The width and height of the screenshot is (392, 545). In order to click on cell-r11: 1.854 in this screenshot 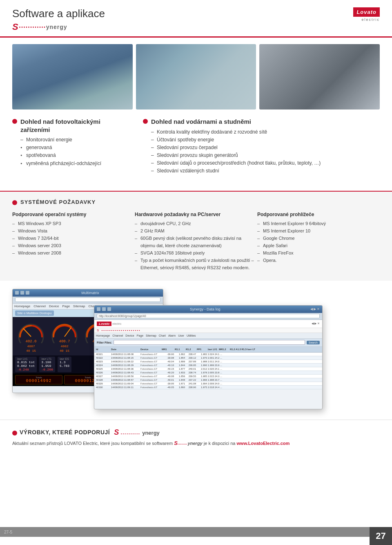, I will do `click(180, 358)`.